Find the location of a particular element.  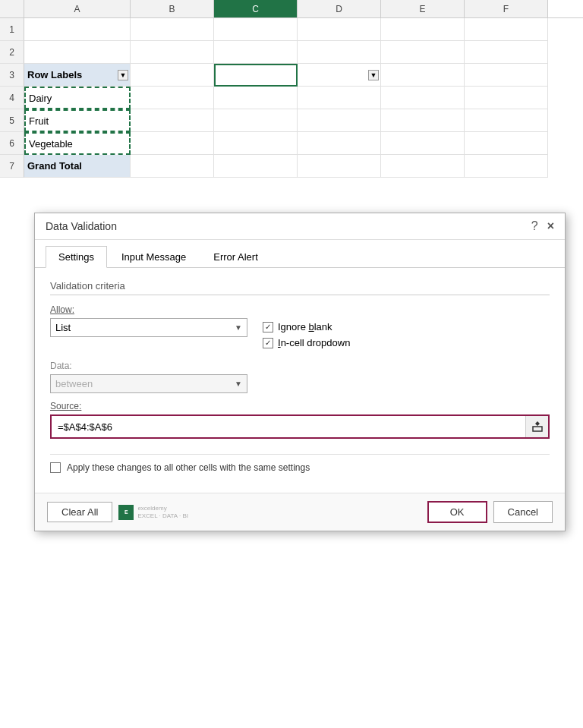

cell-d3: ▼ is located at coordinates (339, 75).